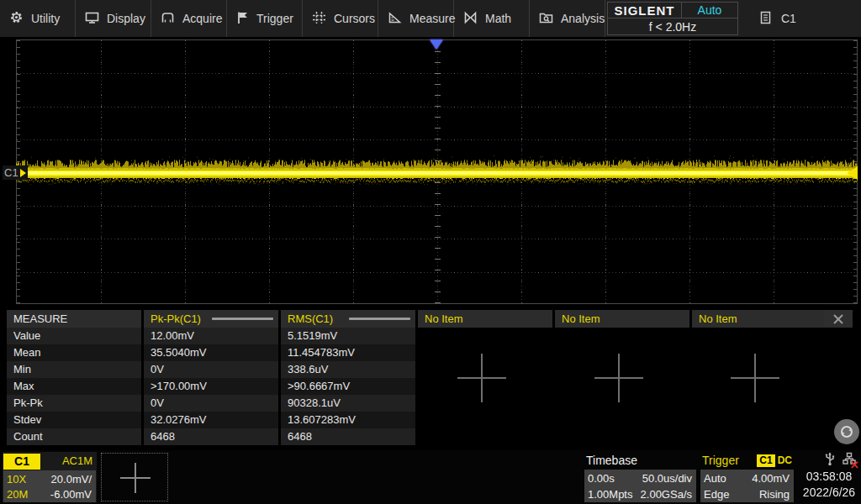  What do you see at coordinates (854, 465) in the screenshot?
I see `disconnected-x-icon: ✕` at bounding box center [854, 465].